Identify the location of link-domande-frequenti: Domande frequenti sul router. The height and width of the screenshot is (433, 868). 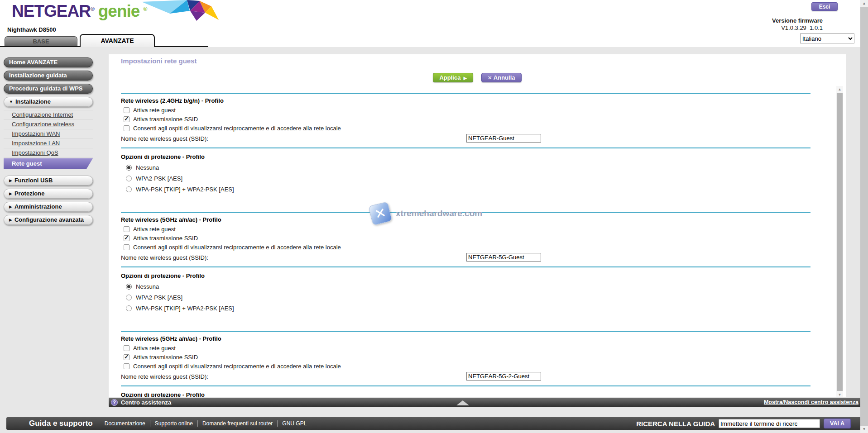
(238, 423).